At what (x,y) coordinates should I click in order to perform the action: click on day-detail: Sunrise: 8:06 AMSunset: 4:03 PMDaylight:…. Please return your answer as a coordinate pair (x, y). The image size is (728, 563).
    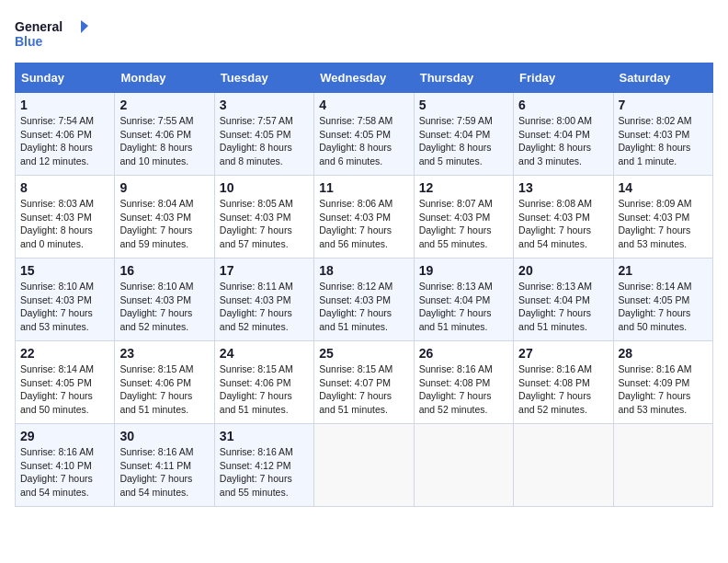
    Looking at the image, I should click on (356, 224).